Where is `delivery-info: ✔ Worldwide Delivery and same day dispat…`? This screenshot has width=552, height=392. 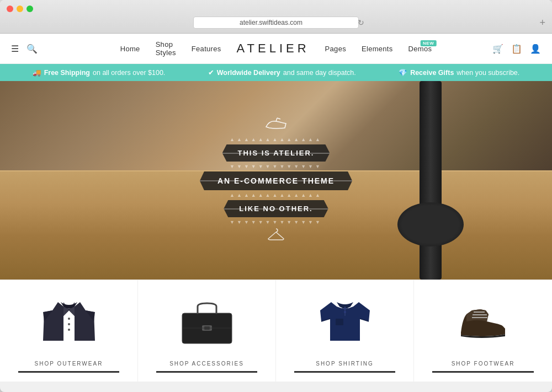 delivery-info: ✔ Worldwide Delivery and same day dispat… is located at coordinates (282, 73).